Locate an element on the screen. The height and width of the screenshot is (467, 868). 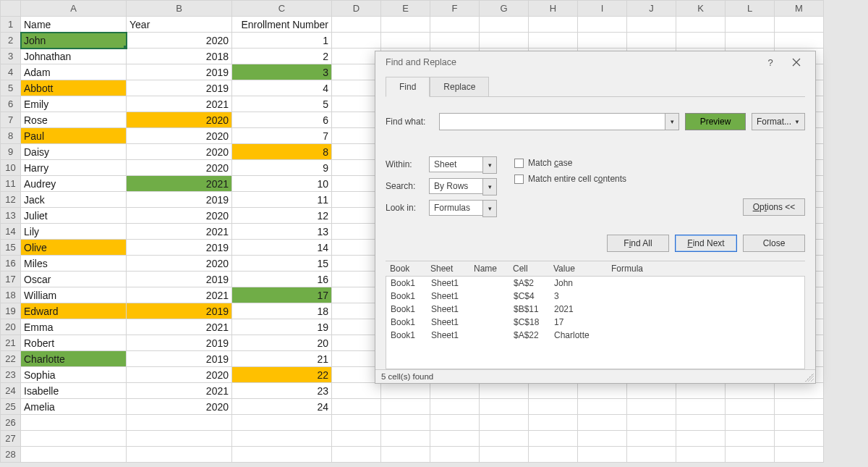
column-header-F: F is located at coordinates (455, 9).